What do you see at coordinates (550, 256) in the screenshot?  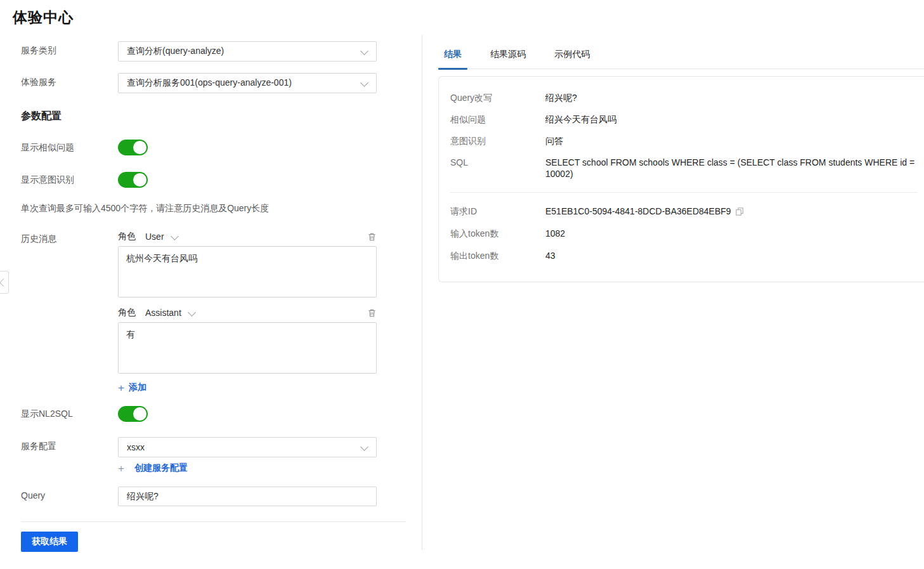 I see `output-tokens-value: 43` at bounding box center [550, 256].